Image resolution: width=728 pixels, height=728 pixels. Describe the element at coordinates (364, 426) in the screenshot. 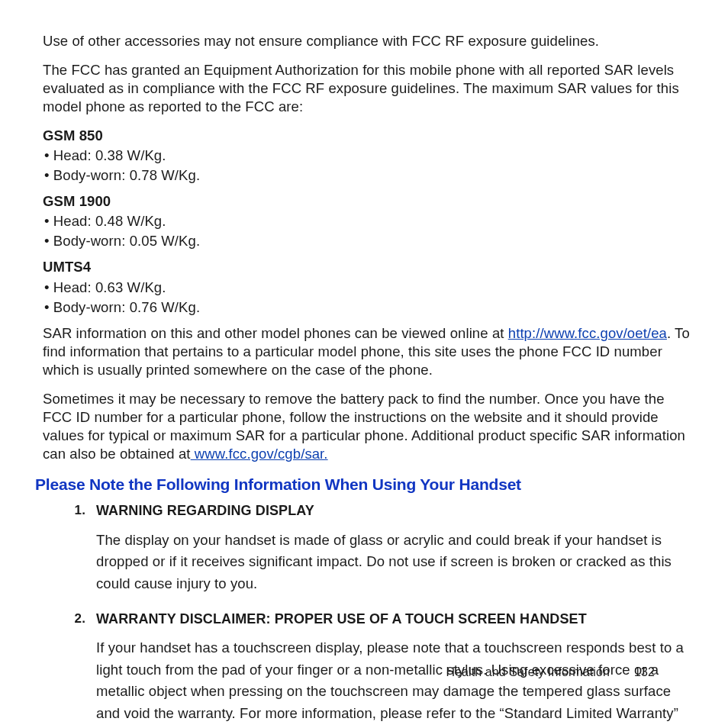

I see `text-run: Sometimes it may be necessary to remove …` at that location.